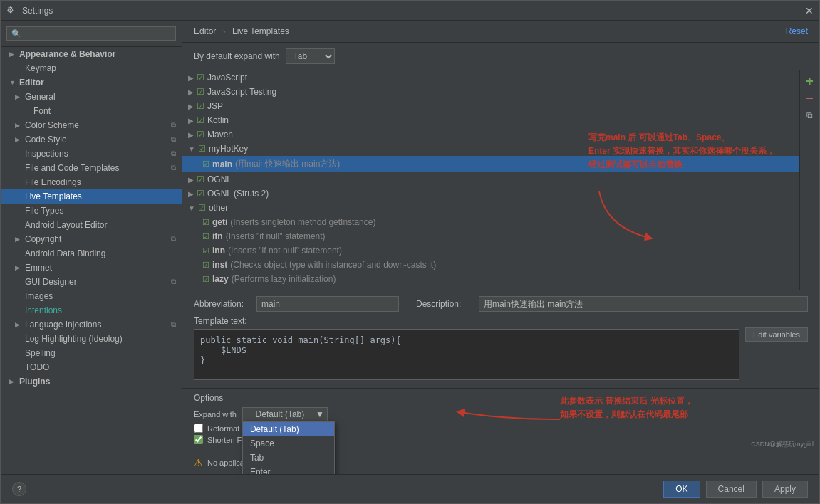  Describe the element at coordinates (490, 135) in the screenshot. I see `group-maven: ▶ ☑ Maven` at that location.